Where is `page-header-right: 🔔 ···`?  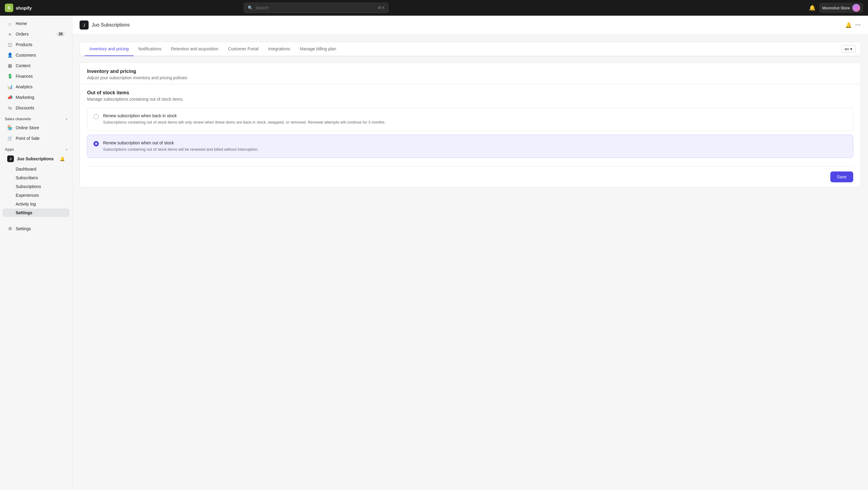
page-header-right: 🔔 ··· is located at coordinates (853, 25).